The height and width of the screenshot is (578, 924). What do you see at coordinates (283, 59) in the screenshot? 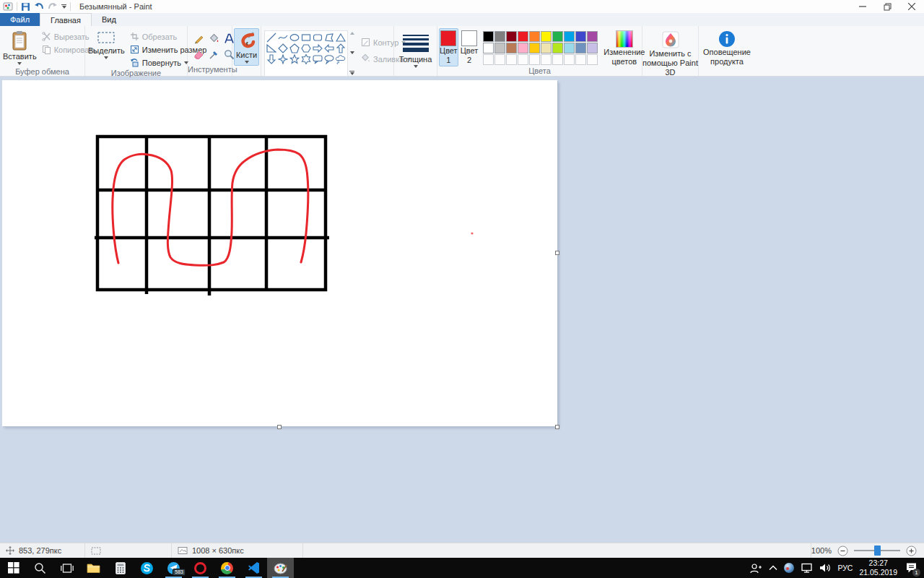
I see `shape-four-point-star` at bounding box center [283, 59].